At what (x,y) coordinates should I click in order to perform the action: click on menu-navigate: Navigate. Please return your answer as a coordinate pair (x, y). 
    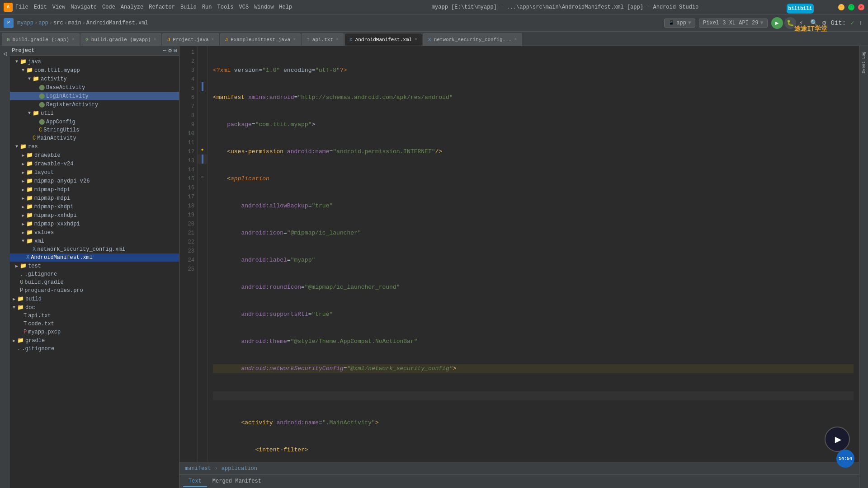
    Looking at the image, I should click on (84, 7).